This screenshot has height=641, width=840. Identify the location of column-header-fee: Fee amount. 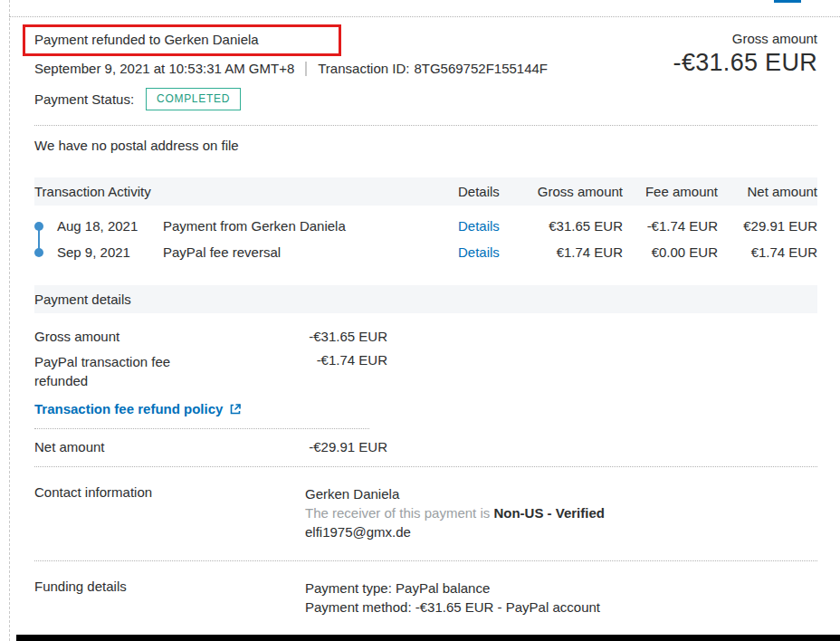
(670, 192).